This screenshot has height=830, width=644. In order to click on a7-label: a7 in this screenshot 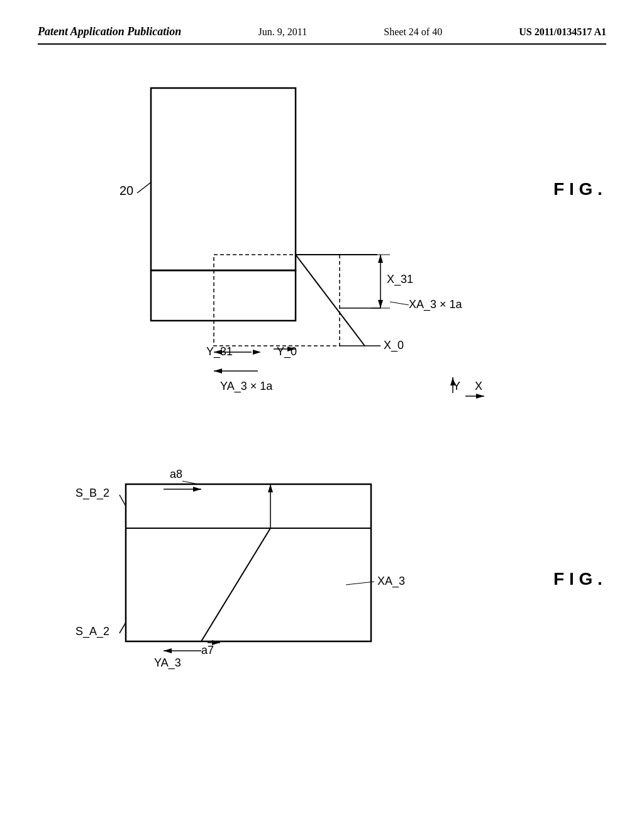, I will do `click(208, 650)`.